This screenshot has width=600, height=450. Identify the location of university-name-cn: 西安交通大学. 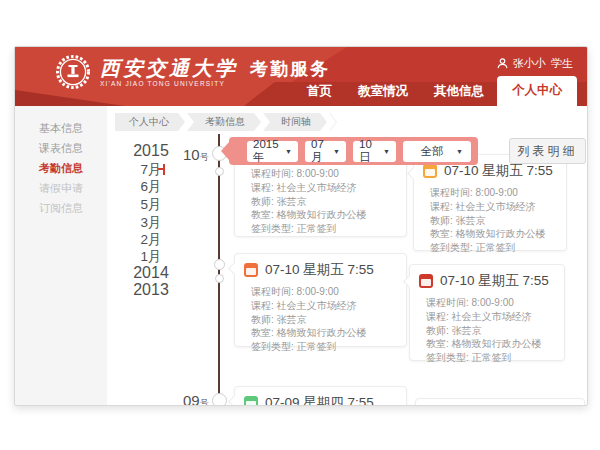
(169, 68).